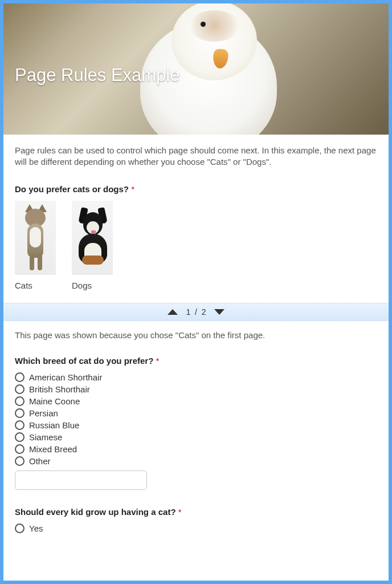 The height and width of the screenshot is (584, 392). Describe the element at coordinates (35, 238) in the screenshot. I see `cat-image` at that location.